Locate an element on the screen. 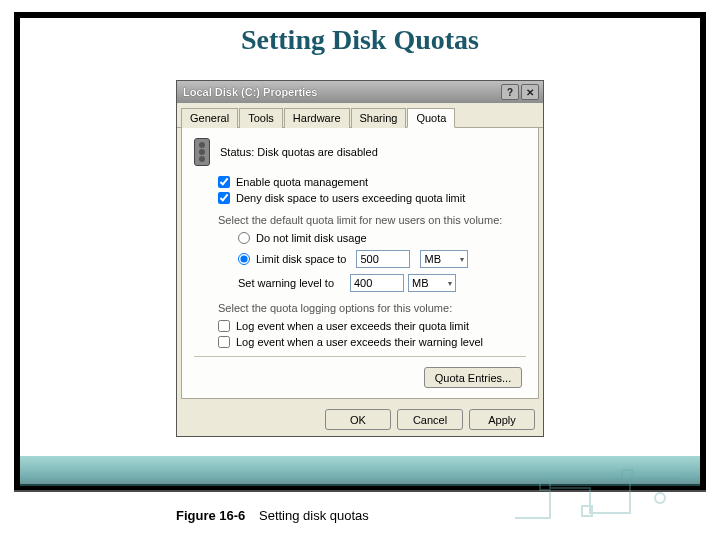 This screenshot has width=720, height=540. limit-unit-select: MB ▾ is located at coordinates (444, 259).